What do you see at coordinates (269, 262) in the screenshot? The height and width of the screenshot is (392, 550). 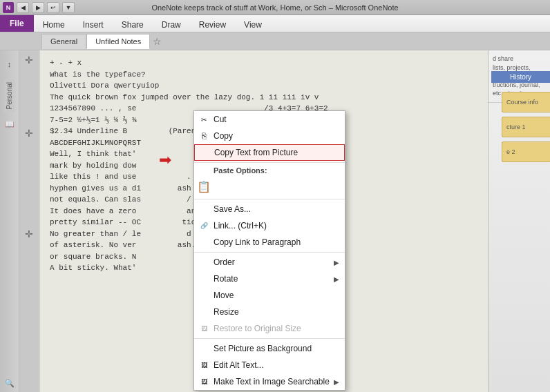 I see `menu-item-order: Order ▶` at bounding box center [269, 262].